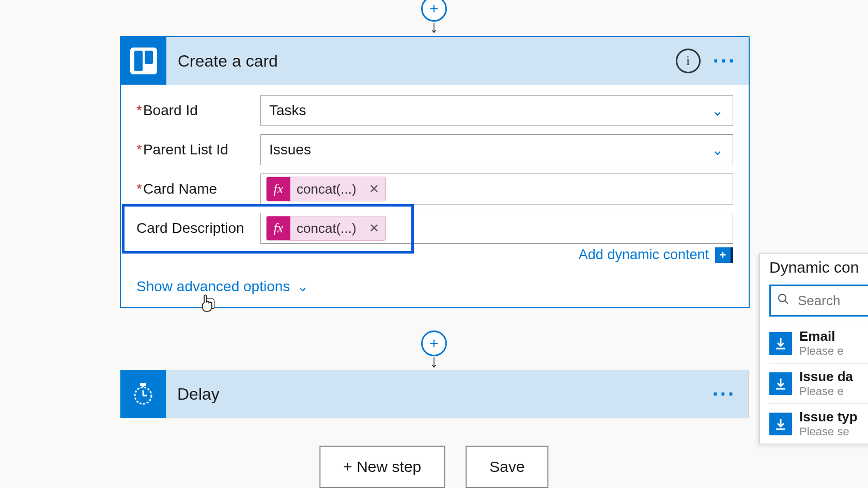 The width and height of the screenshot is (868, 488). I want to click on board-label: Board Id, so click(171, 111).